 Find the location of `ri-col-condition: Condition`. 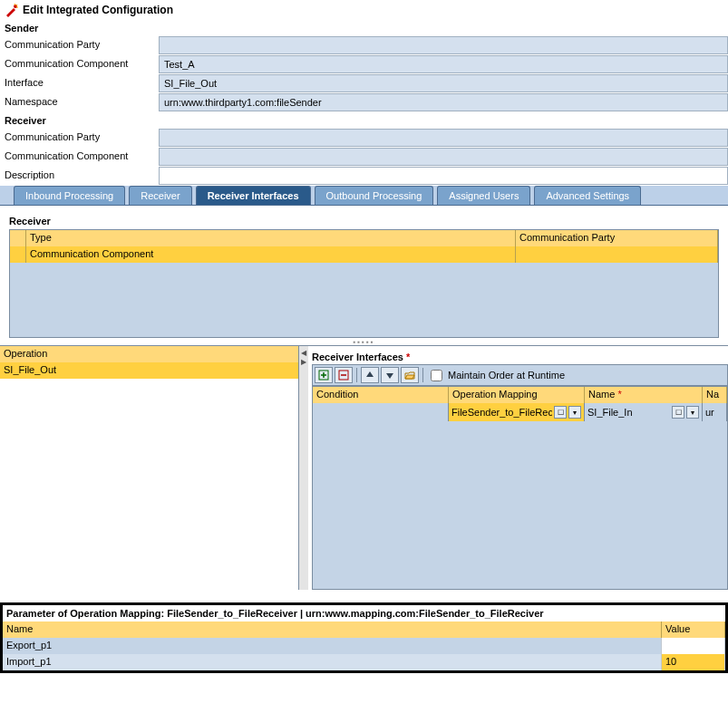

ri-col-condition: Condition is located at coordinates (381, 395).